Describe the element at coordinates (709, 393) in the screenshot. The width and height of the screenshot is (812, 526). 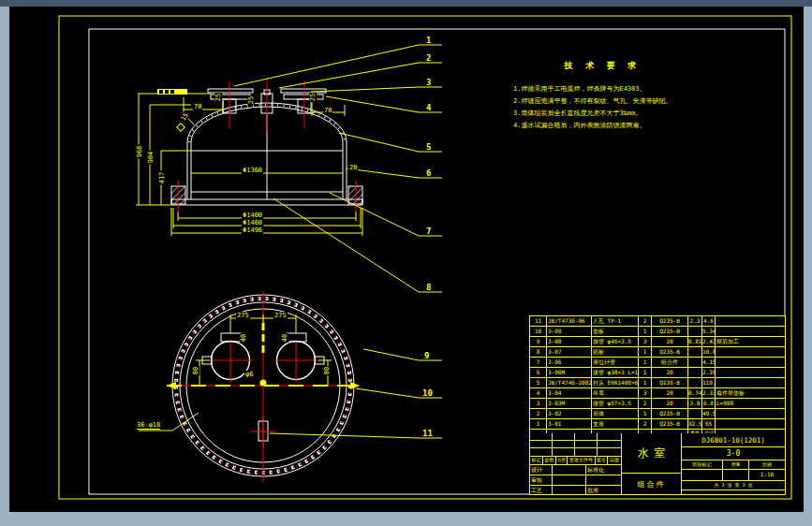
I see `cell-total-weight: 2.33` at that location.